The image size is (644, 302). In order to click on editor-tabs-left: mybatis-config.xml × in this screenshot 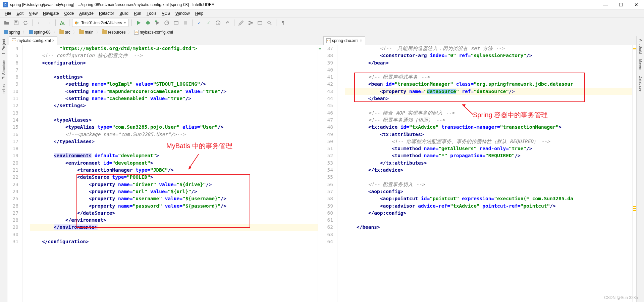, I will do `click(164, 41)`.